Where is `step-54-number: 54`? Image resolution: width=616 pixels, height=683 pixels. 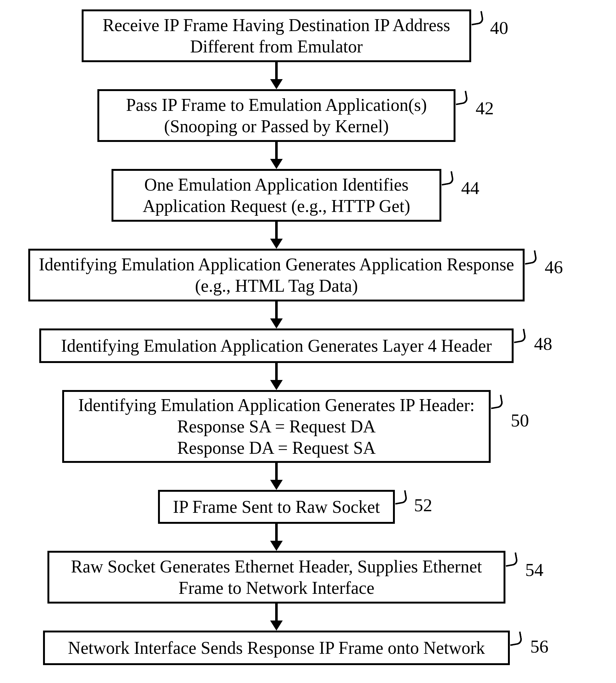
step-54-number: 54 is located at coordinates (534, 570).